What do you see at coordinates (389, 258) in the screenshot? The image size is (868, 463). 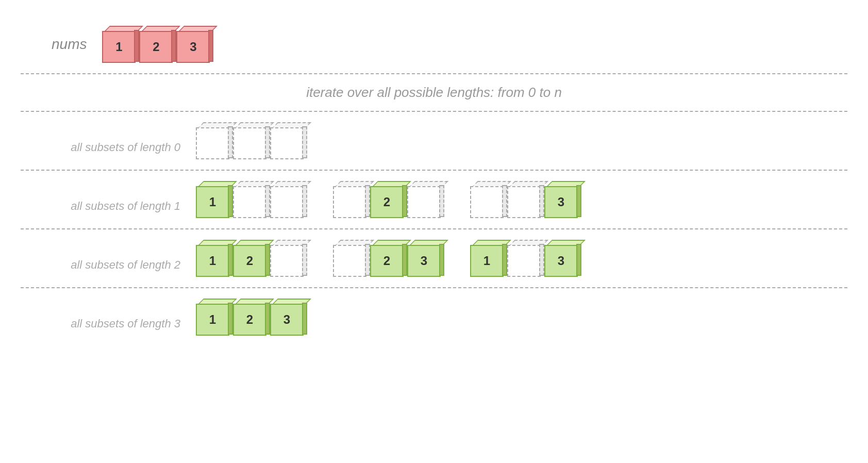 I see `subset-length2-1: 23` at bounding box center [389, 258].